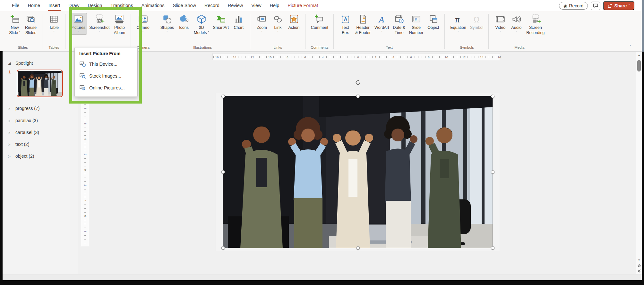 This screenshot has height=285, width=644. I want to click on menu-item-this-device: This Device..., so click(106, 64).